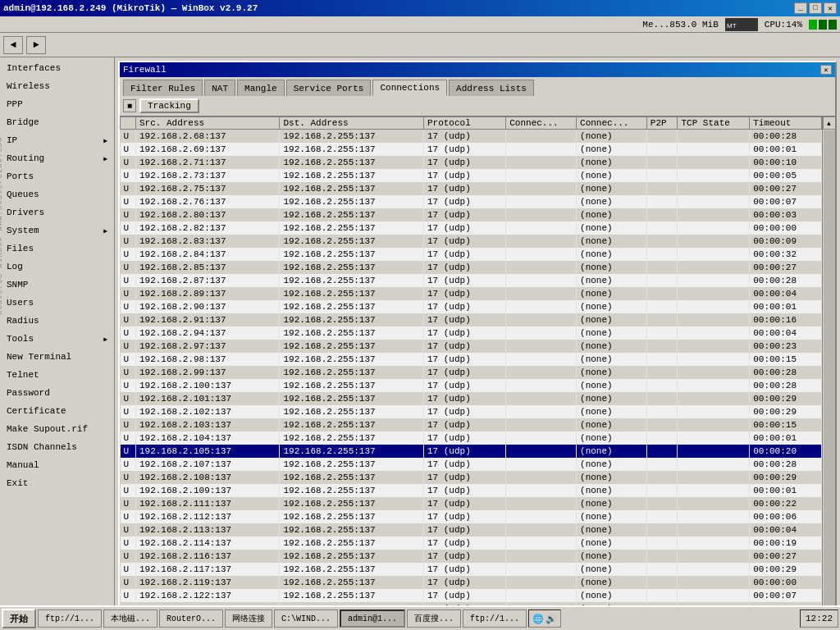 The height and width of the screenshot is (630, 840). Describe the element at coordinates (471, 530) in the screenshot. I see `table-row: U 192.168.2.113:137 192.168.2.255:137 17…` at that location.